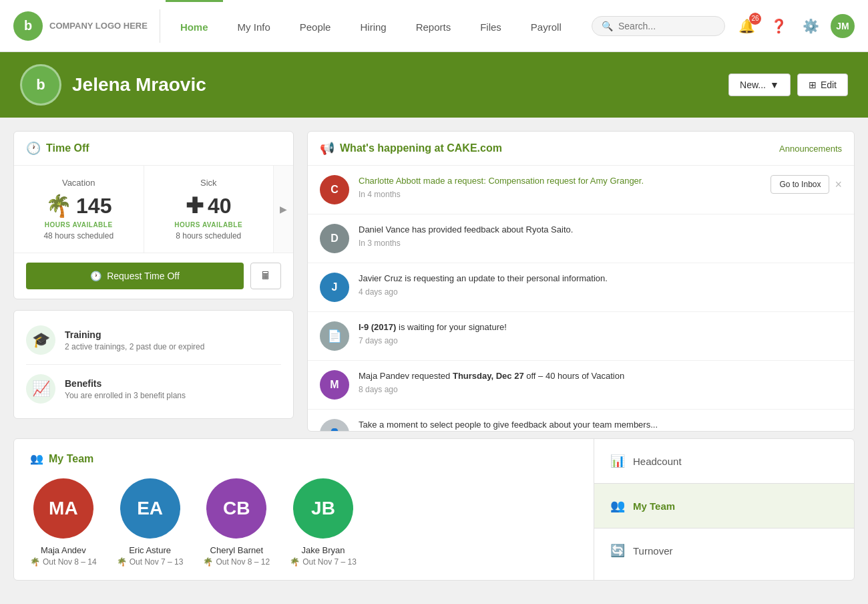  Describe the element at coordinates (600, 327) in the screenshot. I see `wh-text: I-9 (2017) is waiting for your signature…` at that location.